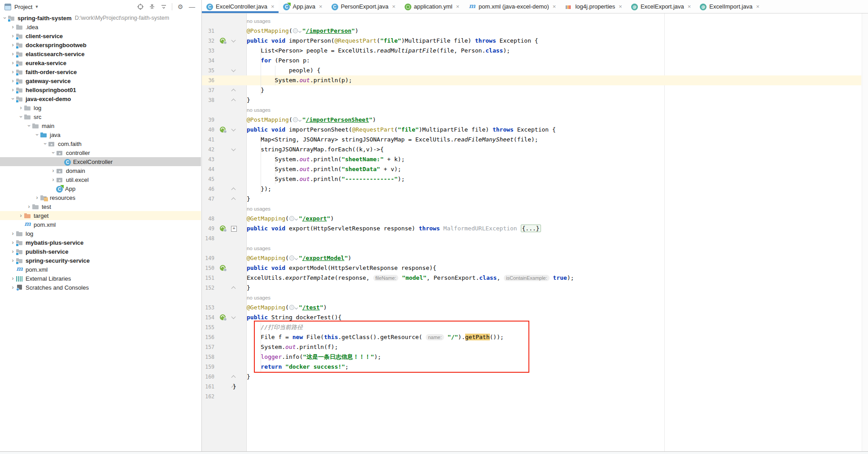 The height and width of the screenshot is (454, 868). I want to click on tree-item-faith-order-service: ›faith-order-service, so click(100, 72).